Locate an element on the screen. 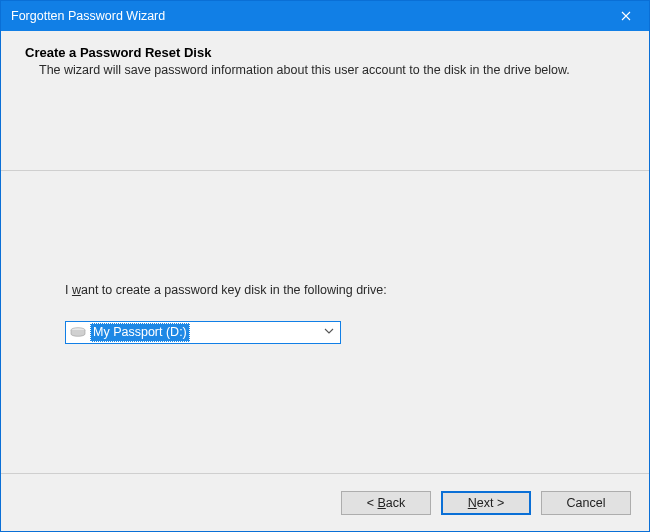 This screenshot has width=650, height=532. close-icon is located at coordinates (626, 16).